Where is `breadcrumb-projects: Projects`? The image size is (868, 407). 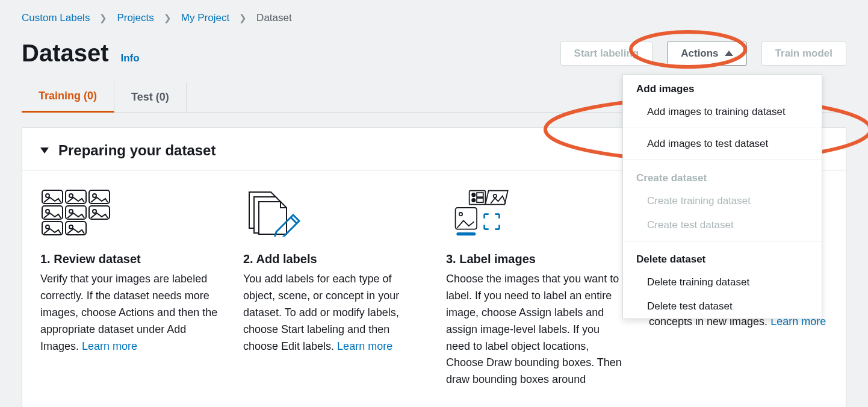 breadcrumb-projects: Projects is located at coordinates (135, 18).